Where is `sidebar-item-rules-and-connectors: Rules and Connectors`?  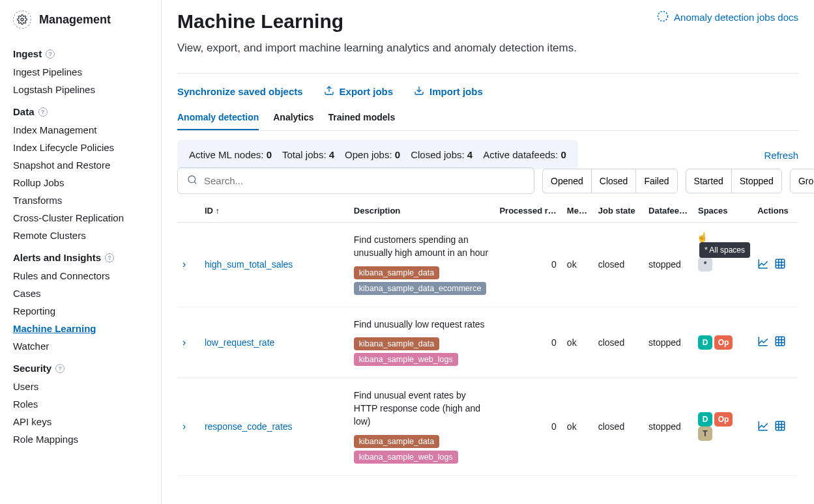
sidebar-item-rules-and-connectors: Rules and Connectors is located at coordinates (81, 276).